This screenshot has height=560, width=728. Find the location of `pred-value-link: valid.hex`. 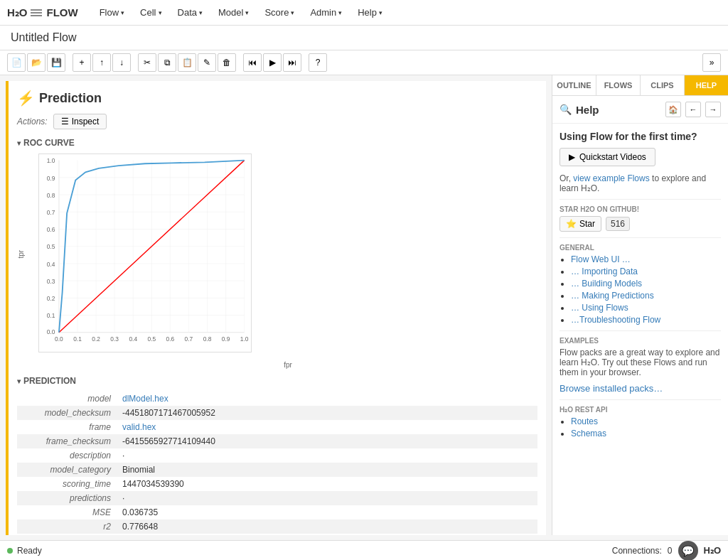

pred-value-link: valid.hex is located at coordinates (327, 427).